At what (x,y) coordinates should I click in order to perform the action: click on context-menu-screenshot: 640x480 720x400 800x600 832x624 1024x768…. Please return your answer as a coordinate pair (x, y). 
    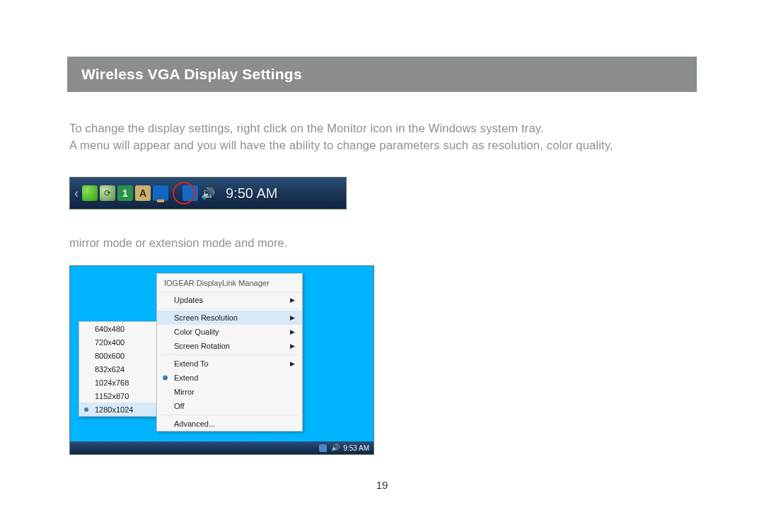
    Looking at the image, I should click on (222, 360).